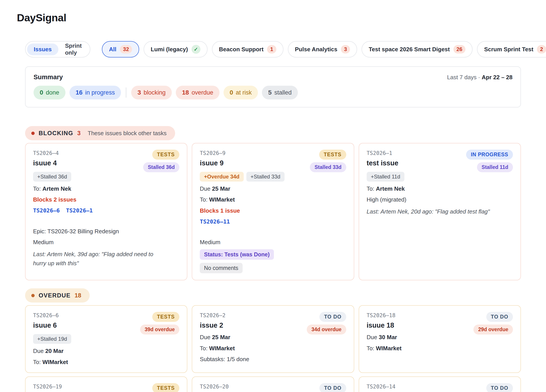 The image size is (546, 392). What do you see at coordinates (440, 384) in the screenshot?
I see `issue-card-ts2026-14: TO DO26d overdueTS2026–14Sub-task 7.1.7 …` at bounding box center [440, 384].